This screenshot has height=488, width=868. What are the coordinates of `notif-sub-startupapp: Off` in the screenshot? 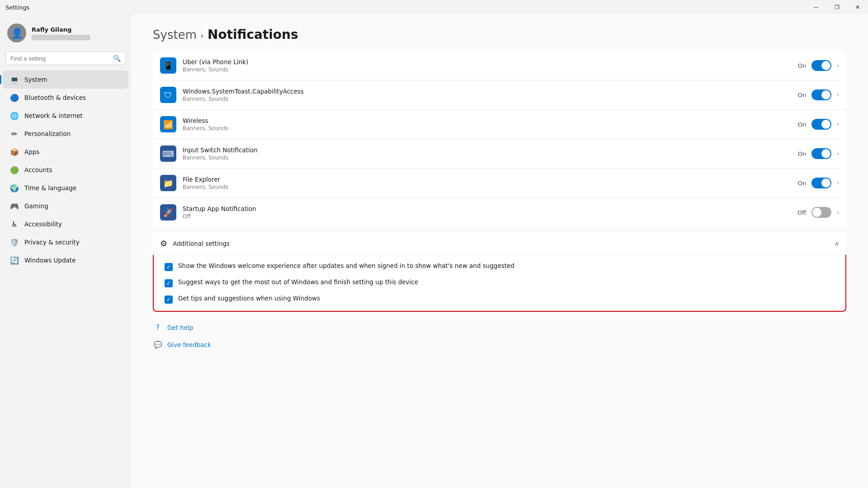 It's located at (487, 216).